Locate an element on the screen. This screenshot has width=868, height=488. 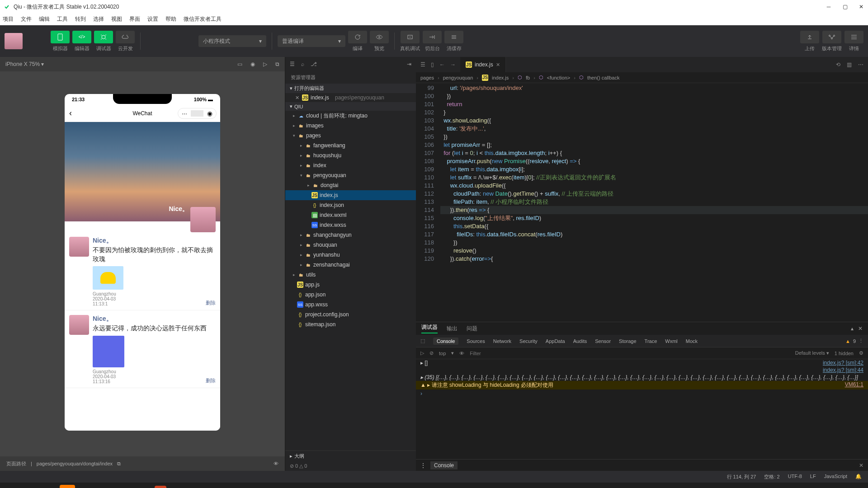
eol: LF is located at coordinates (813, 477).